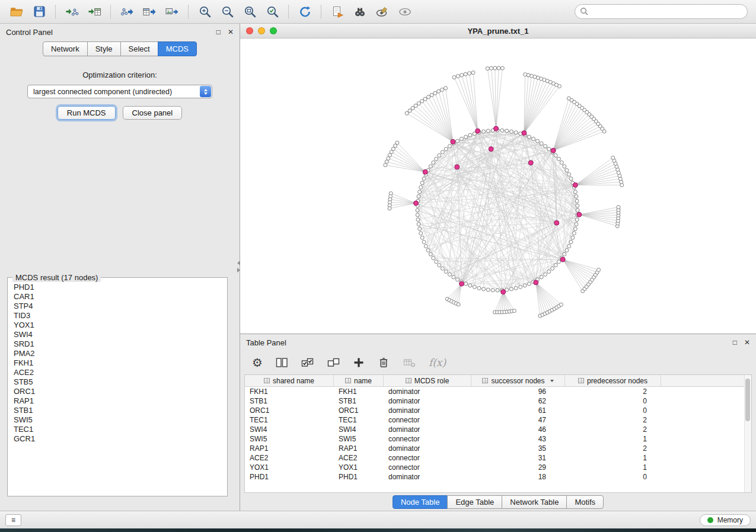 The width and height of the screenshot is (756, 532). Describe the element at coordinates (104, 49) in the screenshot. I see `tab-style: Style` at that location.